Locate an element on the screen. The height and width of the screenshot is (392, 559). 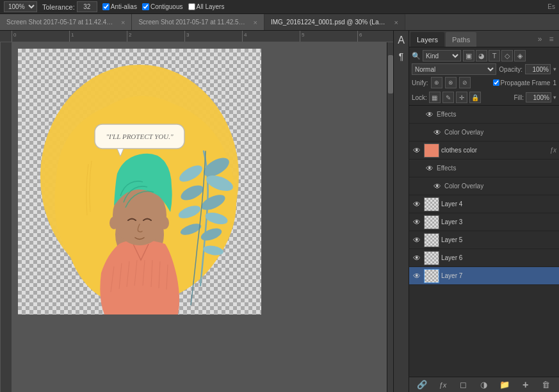
eye-layer4: 👁 is located at coordinates (417, 204).